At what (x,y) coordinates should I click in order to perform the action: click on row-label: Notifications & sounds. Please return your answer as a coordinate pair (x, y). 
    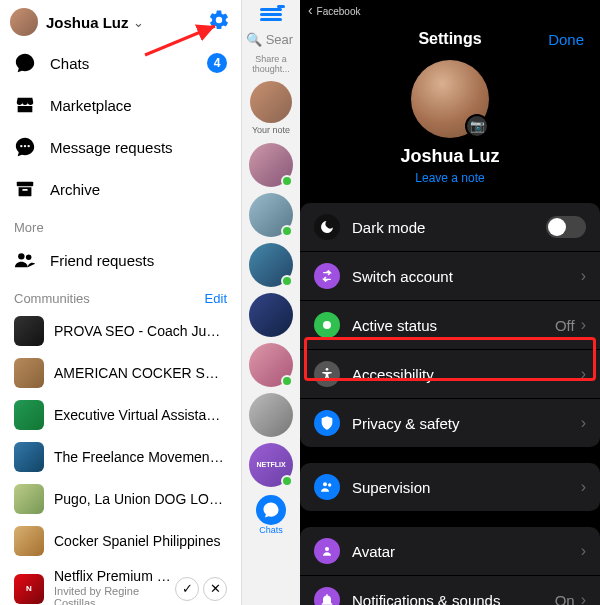
    Looking at the image, I should click on (454, 599).